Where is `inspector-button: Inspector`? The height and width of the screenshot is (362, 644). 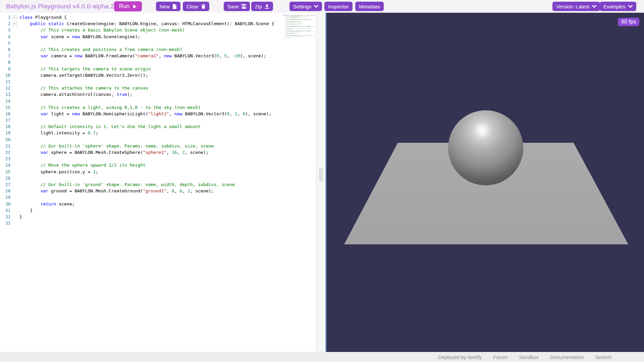
inspector-button: Inspector is located at coordinates (338, 6).